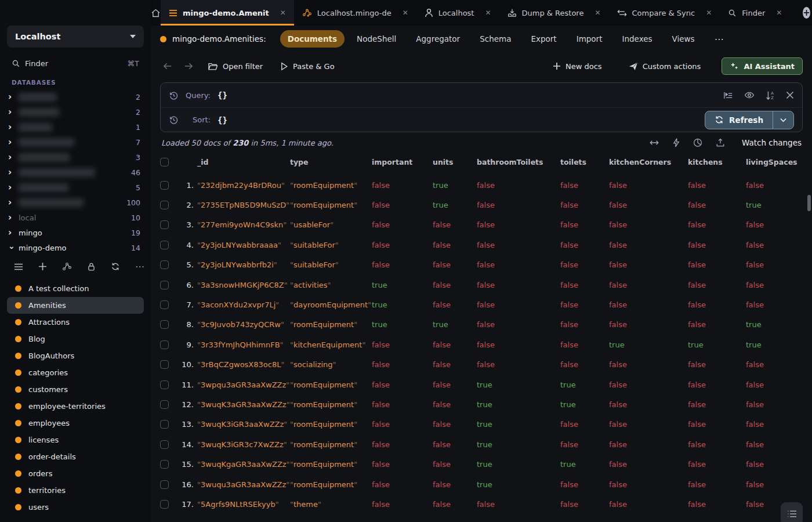 This screenshot has height=522, width=812. I want to click on cell-type: "usableFor", so click(331, 225).